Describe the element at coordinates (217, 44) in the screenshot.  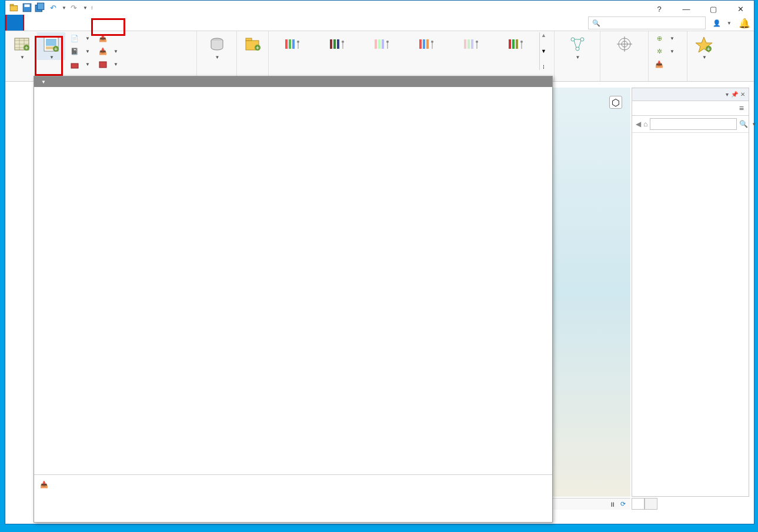
I see `connections-icon` at that location.